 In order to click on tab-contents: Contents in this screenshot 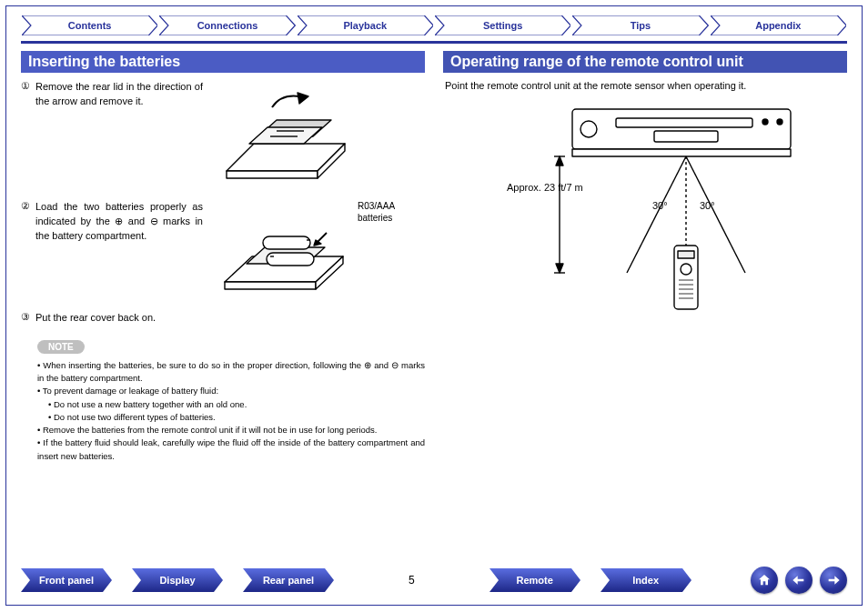, I will do `click(89, 25)`.